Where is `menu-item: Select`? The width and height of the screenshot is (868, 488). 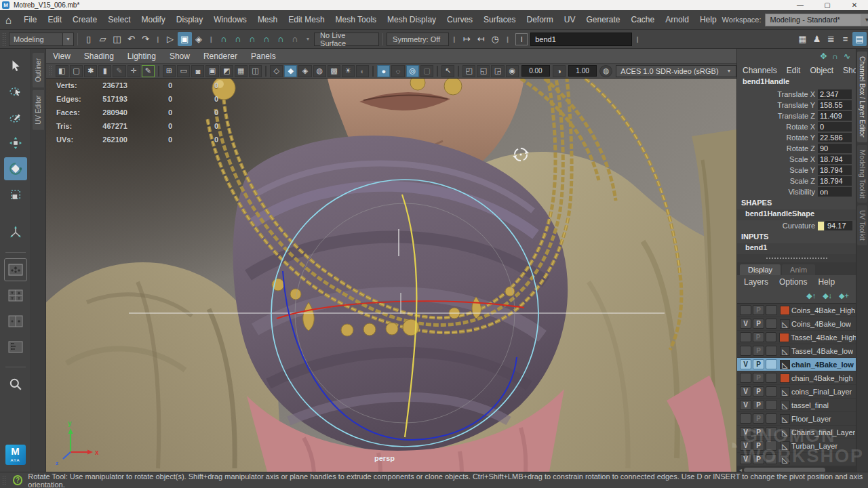
menu-item: Select is located at coordinates (119, 20).